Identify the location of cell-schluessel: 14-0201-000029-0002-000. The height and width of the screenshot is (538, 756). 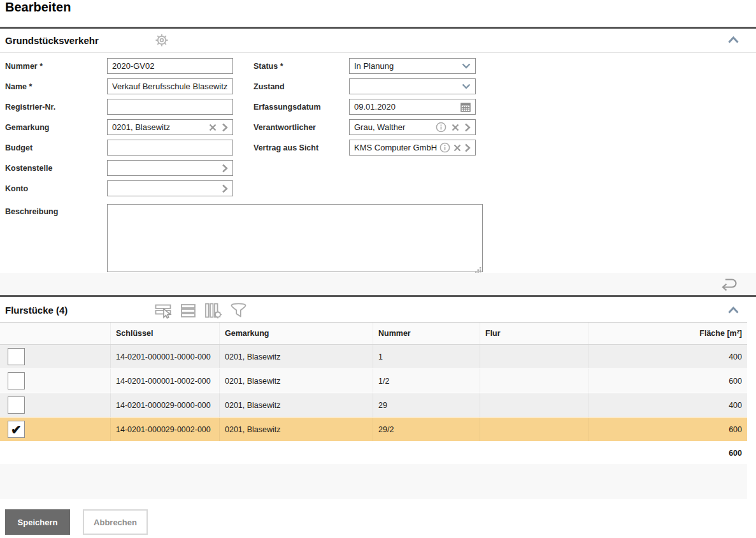
(164, 430).